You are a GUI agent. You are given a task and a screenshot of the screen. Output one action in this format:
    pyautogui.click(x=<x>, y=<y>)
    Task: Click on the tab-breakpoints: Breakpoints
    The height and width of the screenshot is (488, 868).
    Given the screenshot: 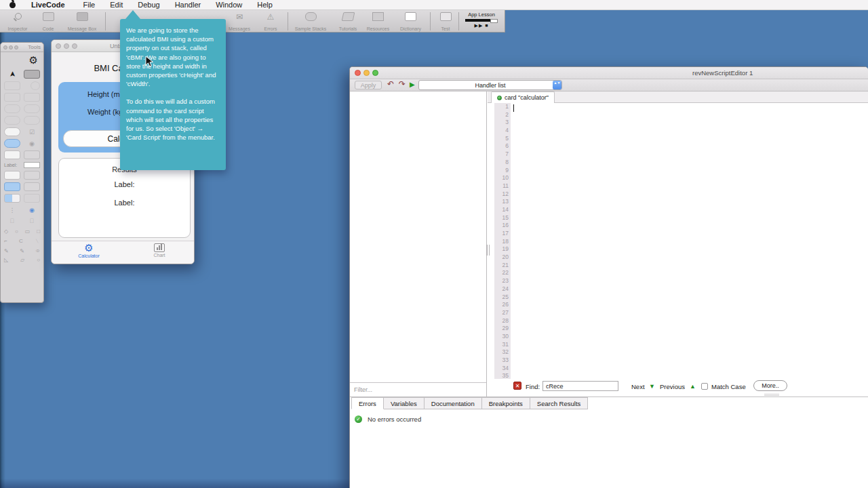 What is the action you would take?
    pyautogui.click(x=506, y=403)
    